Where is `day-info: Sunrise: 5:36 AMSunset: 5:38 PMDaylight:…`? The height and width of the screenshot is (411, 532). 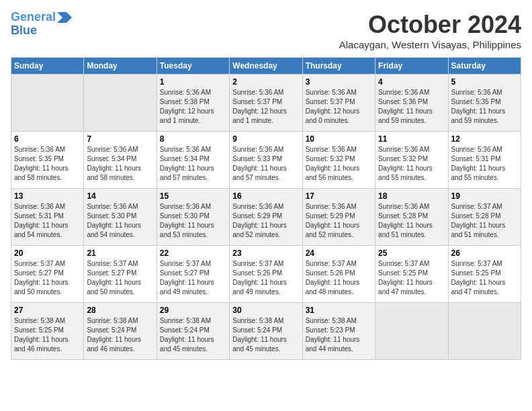 day-info: Sunrise: 5:36 AMSunset: 5:38 PMDaylight:… is located at coordinates (193, 107).